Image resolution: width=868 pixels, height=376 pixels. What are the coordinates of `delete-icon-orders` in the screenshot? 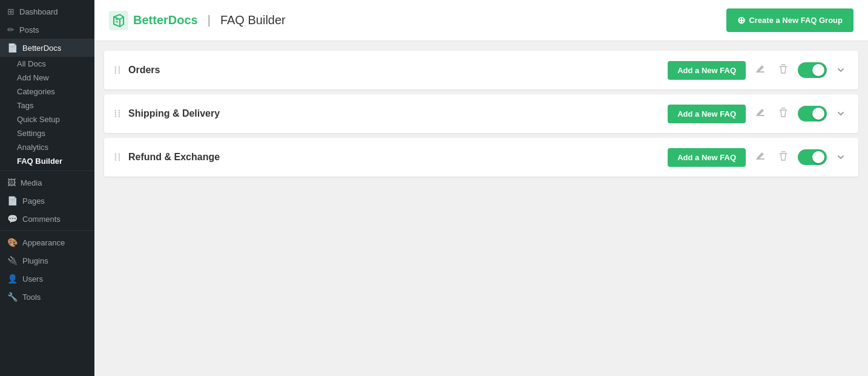 It's located at (783, 70).